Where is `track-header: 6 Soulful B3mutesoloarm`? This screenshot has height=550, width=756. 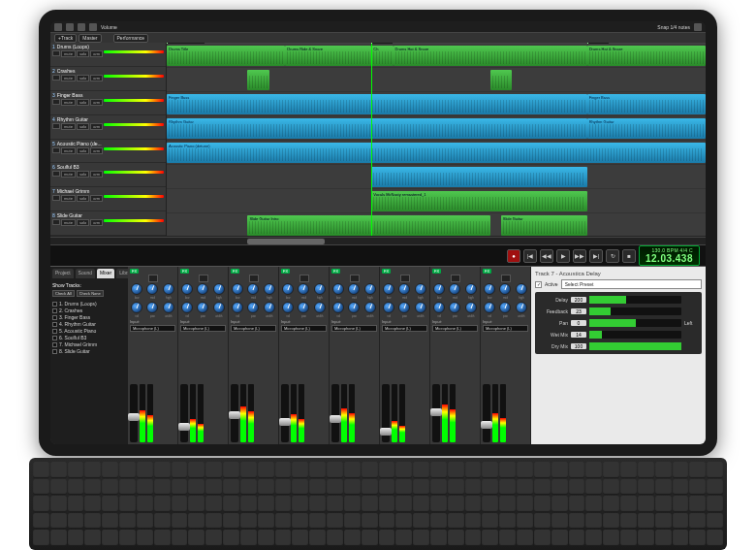
track-header: 6 Soulful B3mutesoloarm is located at coordinates (109, 175).